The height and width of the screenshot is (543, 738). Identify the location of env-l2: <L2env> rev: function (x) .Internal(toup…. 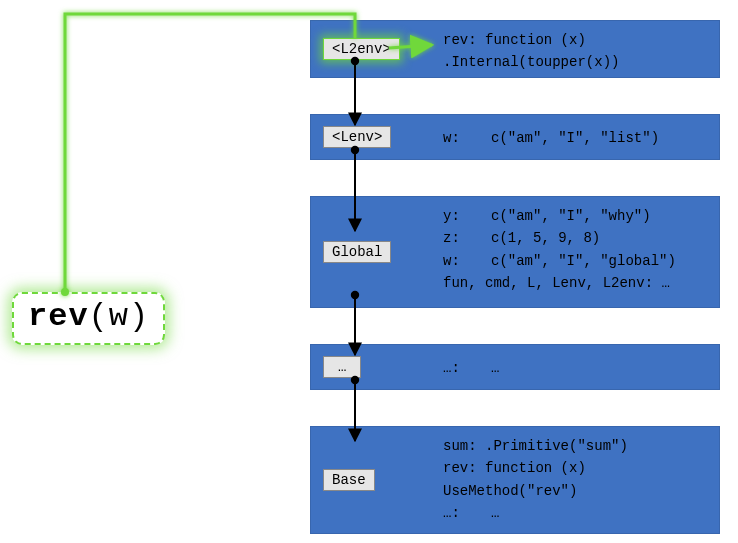
(515, 49).